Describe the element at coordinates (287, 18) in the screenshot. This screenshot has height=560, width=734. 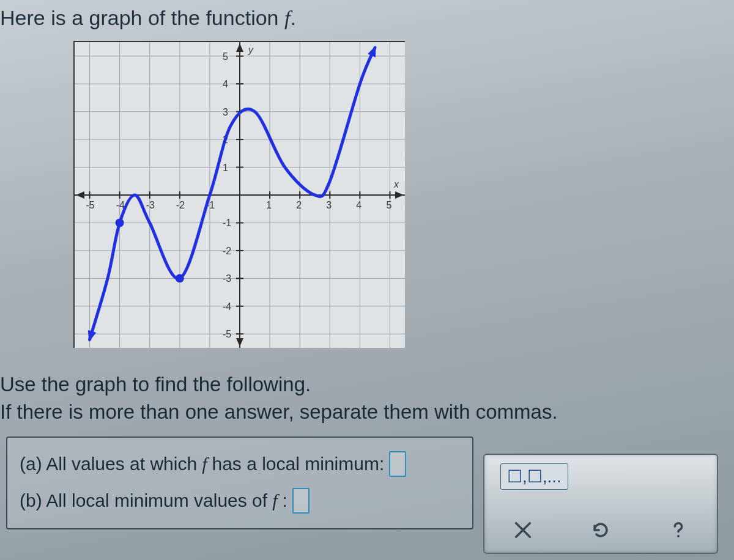
I see `intro-var: f` at that location.